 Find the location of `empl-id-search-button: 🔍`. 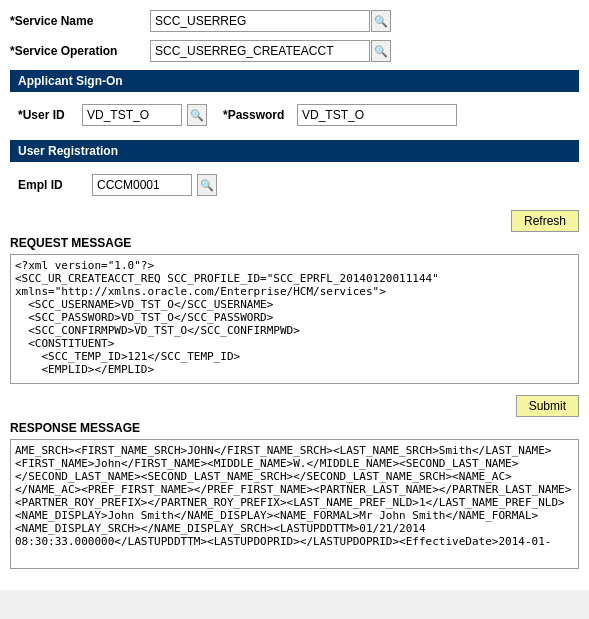

empl-id-search-button: 🔍 is located at coordinates (207, 185).